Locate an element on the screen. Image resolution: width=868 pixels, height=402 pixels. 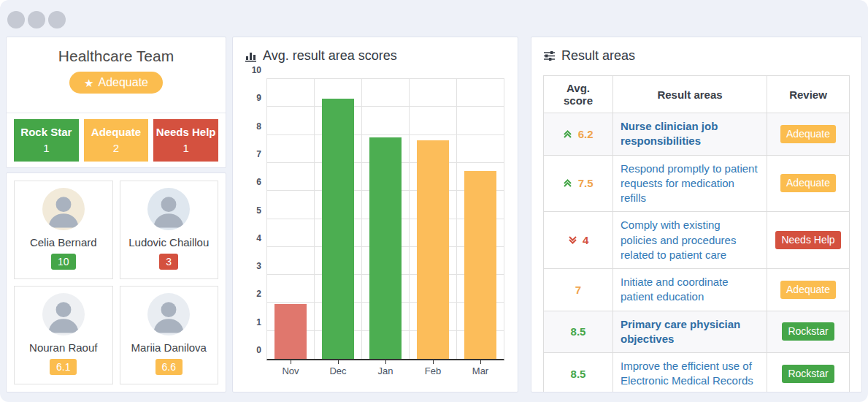
member-score-badge: 3 is located at coordinates (169, 262).